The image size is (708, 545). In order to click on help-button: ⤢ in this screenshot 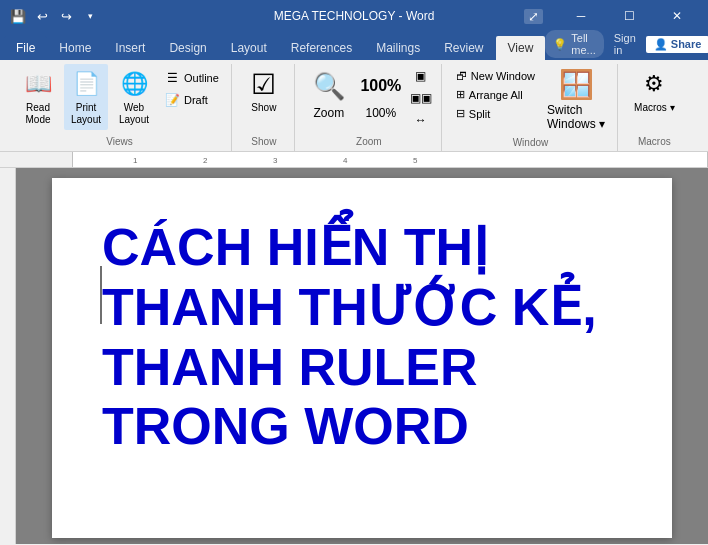, I will do `click(533, 16)`.